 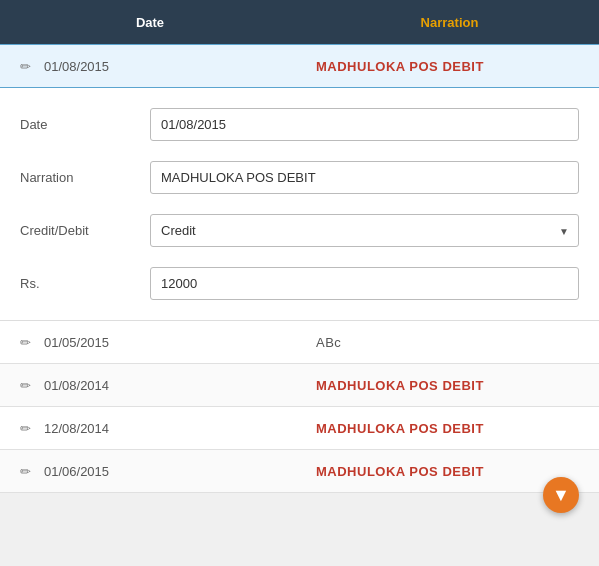 I want to click on row-date-1: 01/08/2014, so click(x=76, y=386).